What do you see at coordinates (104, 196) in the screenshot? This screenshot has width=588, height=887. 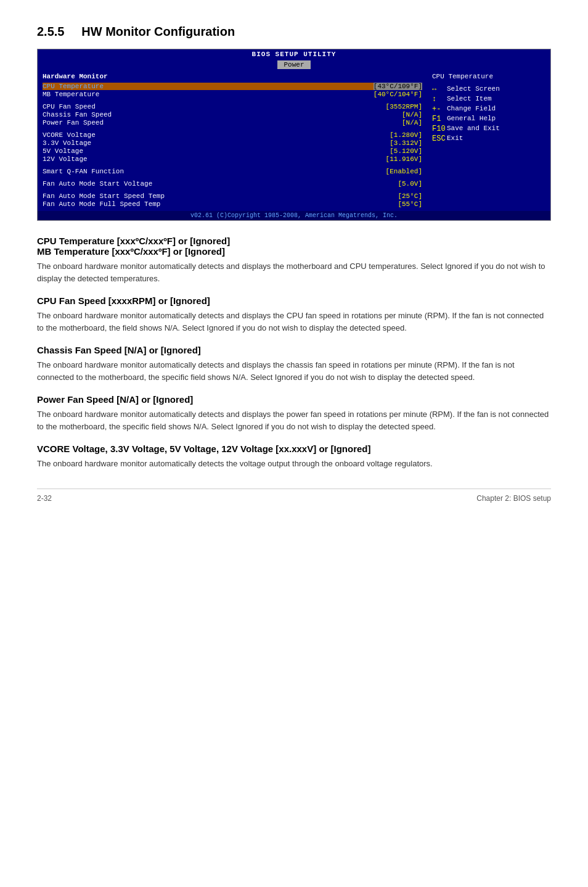 I see `bios-row-label: Fan Auto Mode Start Speed Temp` at bounding box center [104, 196].